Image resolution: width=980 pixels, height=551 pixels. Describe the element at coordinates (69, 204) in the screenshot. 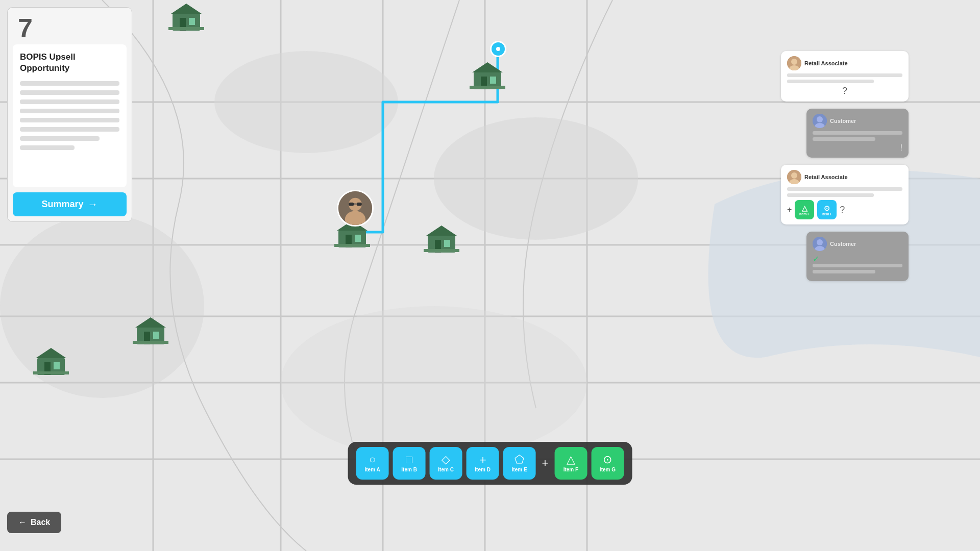

I see `summary-button: Summary →` at that location.